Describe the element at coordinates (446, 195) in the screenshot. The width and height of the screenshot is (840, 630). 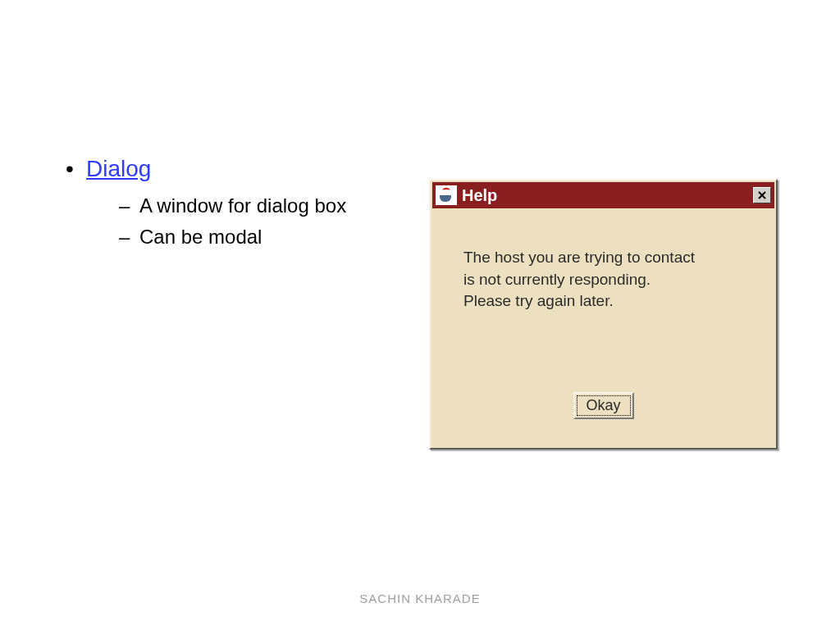
I see `java-icon` at that location.